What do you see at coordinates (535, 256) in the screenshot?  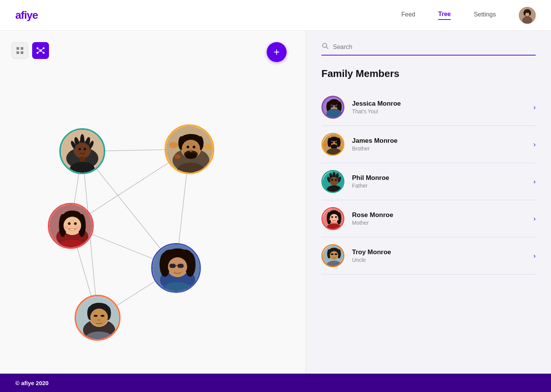 I see `chevron-troy: ›` at bounding box center [535, 256].